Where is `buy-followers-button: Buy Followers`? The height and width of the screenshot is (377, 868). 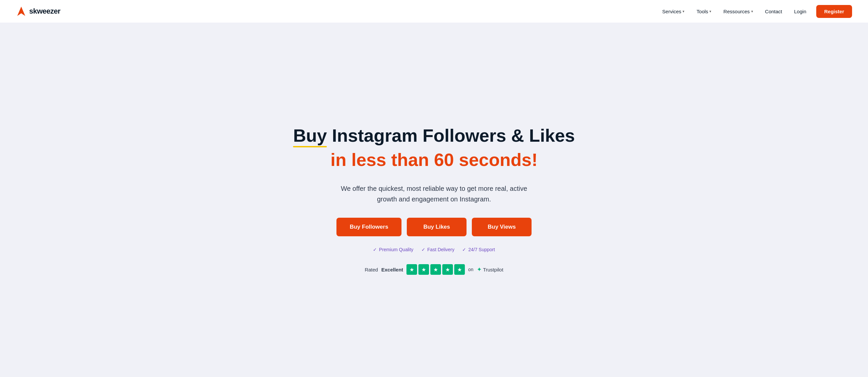 buy-followers-button: Buy Followers is located at coordinates (369, 227).